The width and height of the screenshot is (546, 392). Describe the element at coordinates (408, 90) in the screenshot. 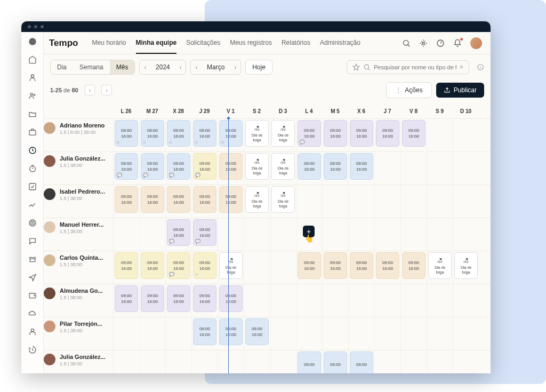

I see `actions-button: ⋮Ações` at that location.